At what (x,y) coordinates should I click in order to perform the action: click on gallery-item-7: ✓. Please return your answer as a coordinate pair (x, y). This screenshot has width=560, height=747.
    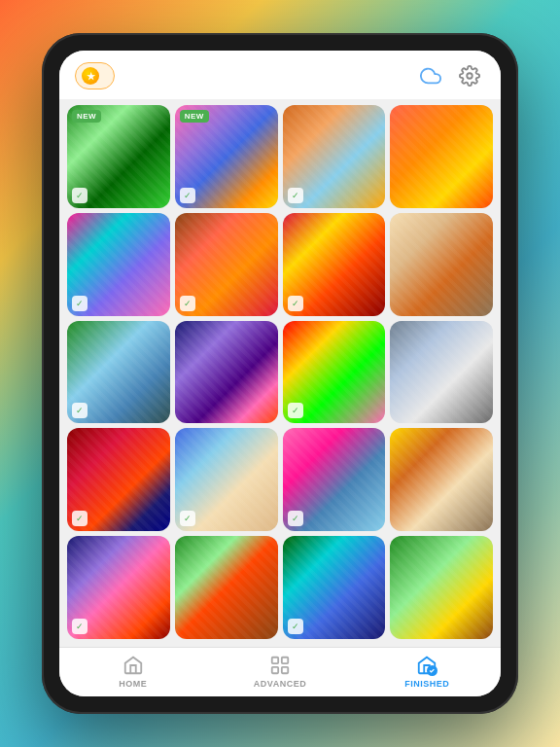
    Looking at the image, I should click on (334, 265).